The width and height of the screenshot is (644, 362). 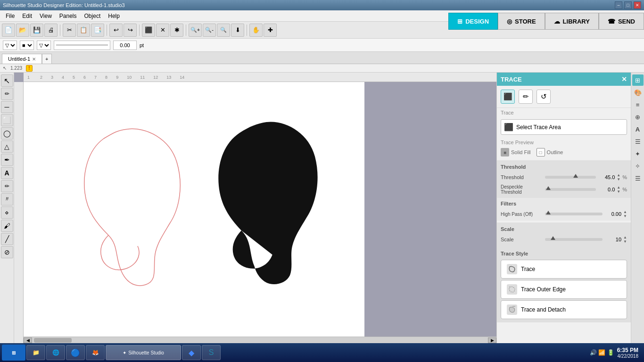 What do you see at coordinates (209, 30) in the screenshot?
I see `zoom-out-button: 🔍-` at bounding box center [209, 30].